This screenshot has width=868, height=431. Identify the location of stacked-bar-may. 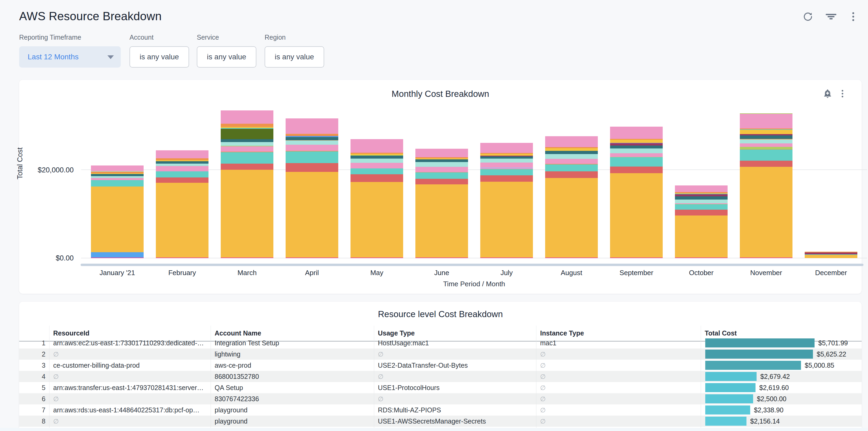
(377, 199).